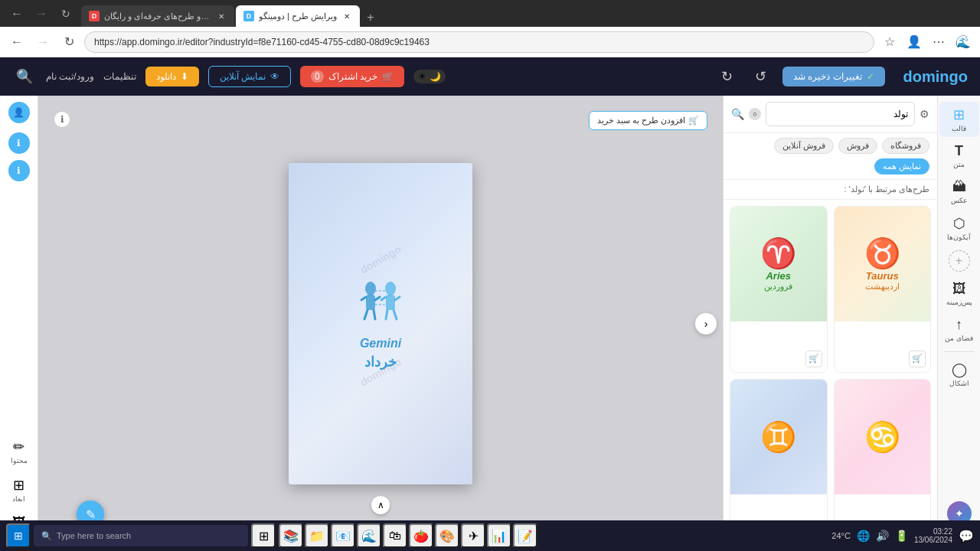  Describe the element at coordinates (841, 114) in the screenshot. I see `panel-search-input` at that location.